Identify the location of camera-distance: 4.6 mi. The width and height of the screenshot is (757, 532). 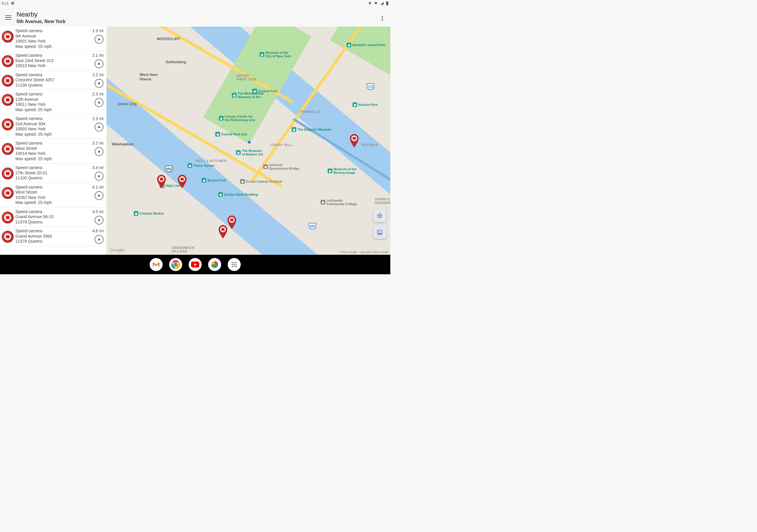
(96, 231).